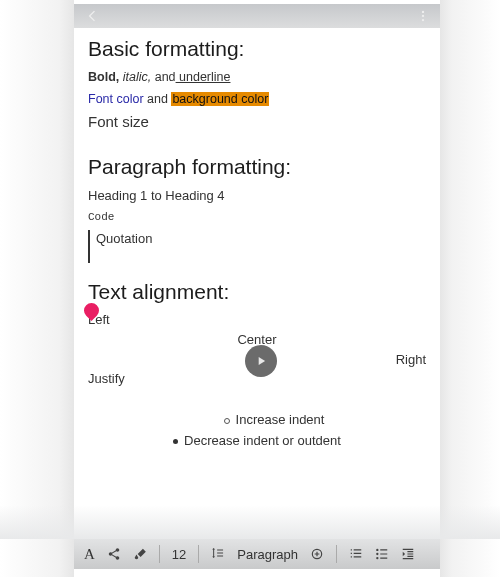 This screenshot has width=500, height=577. I want to click on font-size-sample: Font size, so click(257, 122).